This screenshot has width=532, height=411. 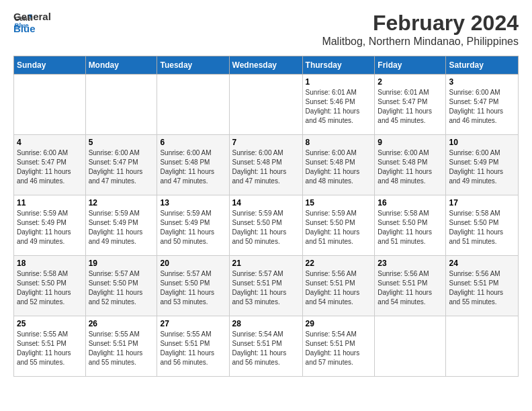 I want to click on day-cell: 22Sunrise: 5:56 AMSunset: 5:51 PMDayligh…, so click(x=339, y=286).